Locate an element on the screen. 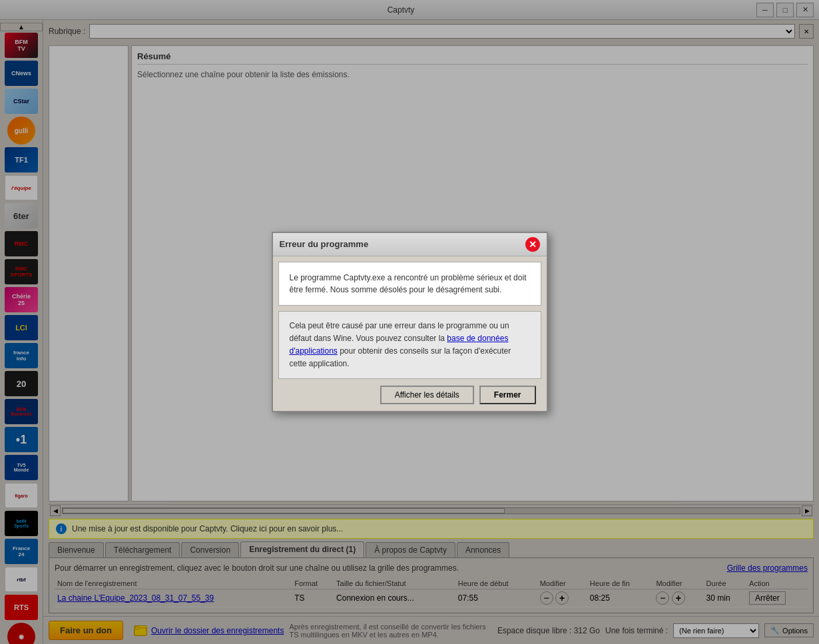 Image resolution: width=819 pixels, height=644 pixels. modal-title: Erreur du programme is located at coordinates (324, 244).